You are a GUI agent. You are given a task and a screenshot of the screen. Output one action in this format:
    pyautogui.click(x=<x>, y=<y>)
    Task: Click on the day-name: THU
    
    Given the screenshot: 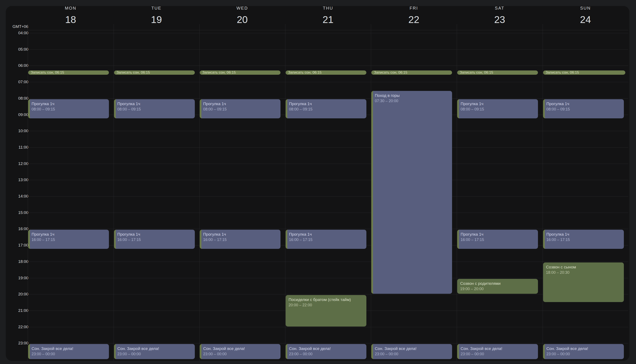 What is the action you would take?
    pyautogui.click(x=328, y=8)
    